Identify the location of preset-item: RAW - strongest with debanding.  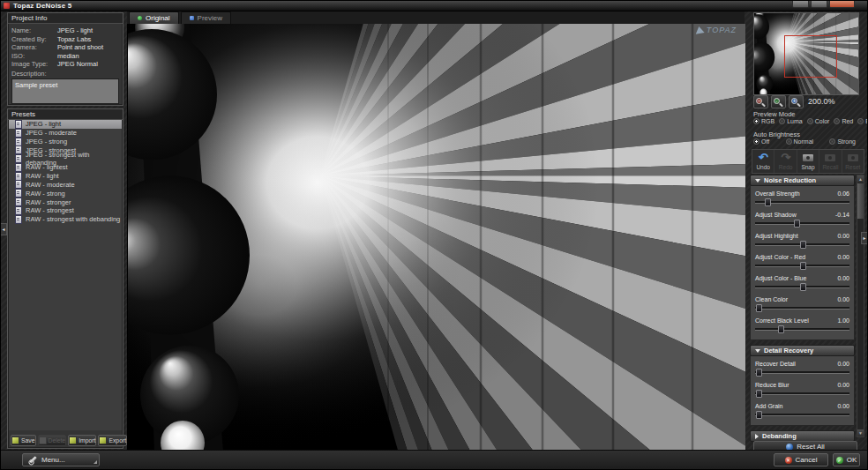
(65, 220).